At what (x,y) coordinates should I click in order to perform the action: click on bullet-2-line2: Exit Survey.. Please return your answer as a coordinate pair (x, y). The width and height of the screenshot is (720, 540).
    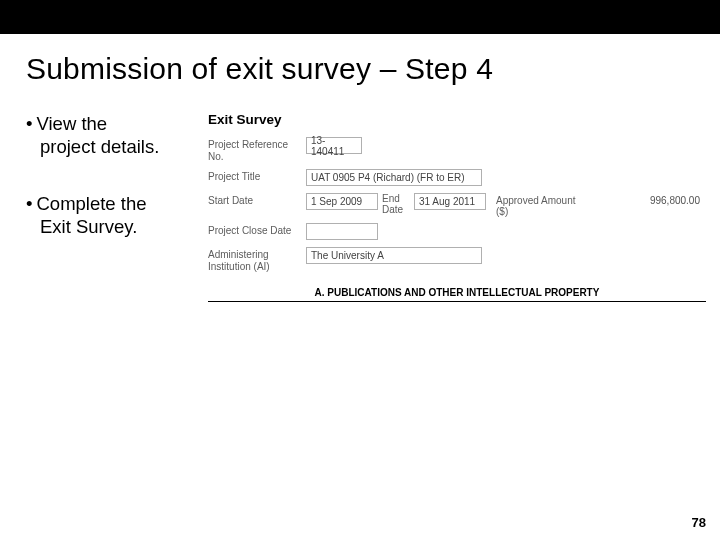
    Looking at the image, I should click on (108, 226).